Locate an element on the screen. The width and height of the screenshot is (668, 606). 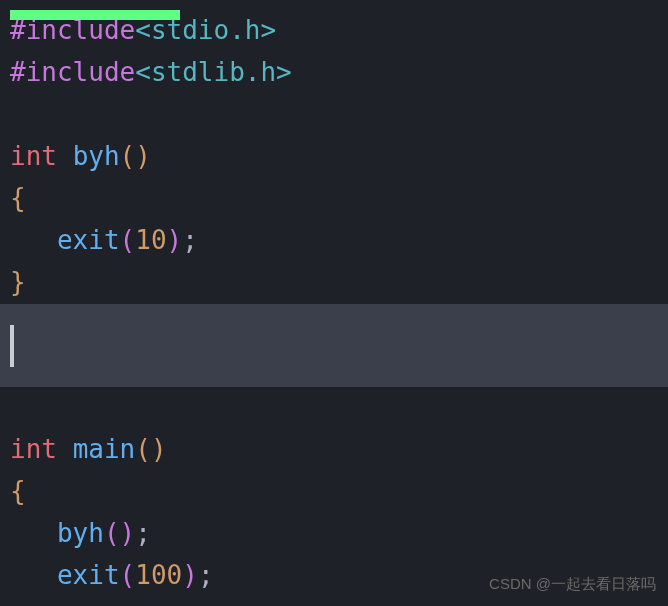
selection-highlight is located at coordinates (95, 15).